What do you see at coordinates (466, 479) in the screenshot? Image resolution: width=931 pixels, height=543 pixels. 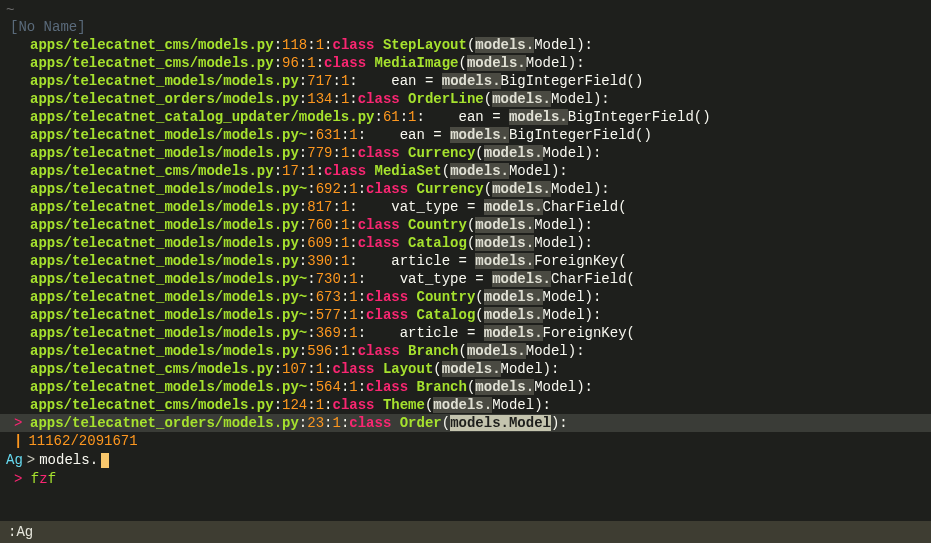 I see `fzf-secondary-line: > fzf` at bounding box center [466, 479].